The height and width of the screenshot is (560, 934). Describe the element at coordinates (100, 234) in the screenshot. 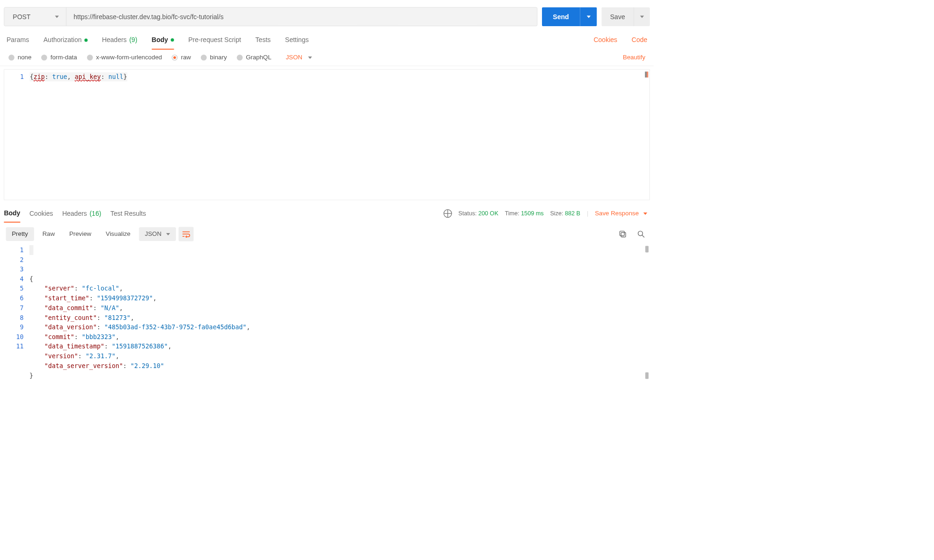

I see `response-view-modes: Pretty Raw Preview Visualize JSON` at that location.